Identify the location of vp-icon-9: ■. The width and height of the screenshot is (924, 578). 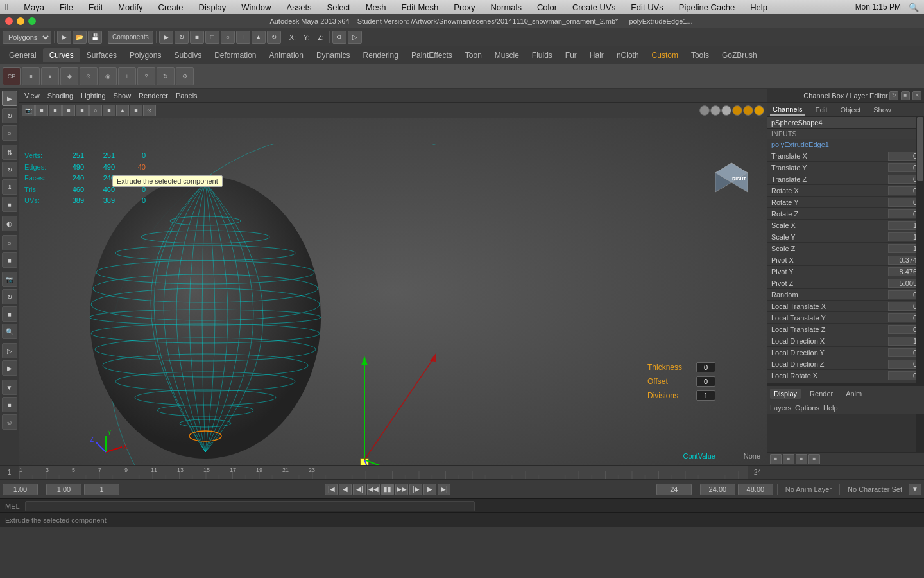
(136, 110).